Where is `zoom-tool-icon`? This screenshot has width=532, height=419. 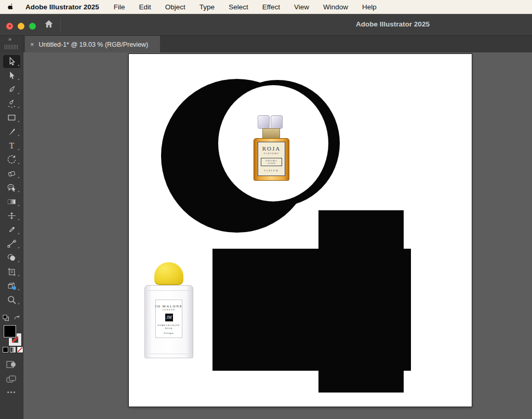 zoom-tool-icon is located at coordinates (11, 300).